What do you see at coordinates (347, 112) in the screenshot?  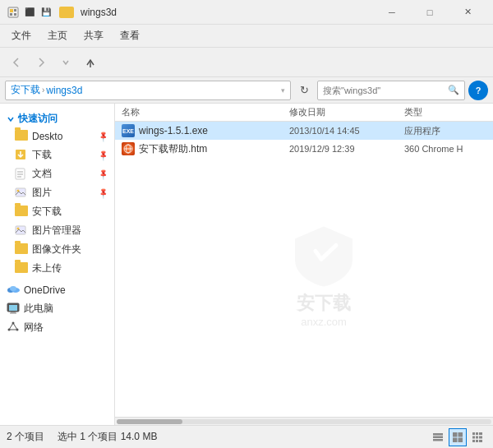 I see `col-date-header: 修改日期` at bounding box center [347, 112].